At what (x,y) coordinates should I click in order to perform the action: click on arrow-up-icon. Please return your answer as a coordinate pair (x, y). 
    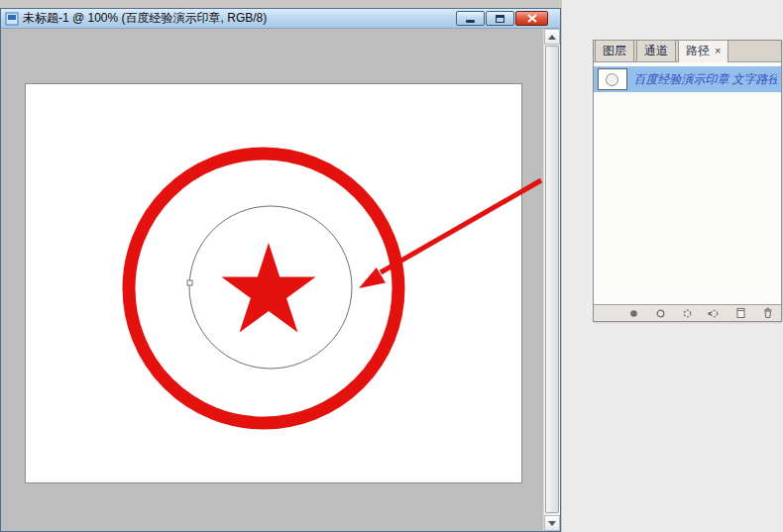
    Looking at the image, I should click on (552, 38).